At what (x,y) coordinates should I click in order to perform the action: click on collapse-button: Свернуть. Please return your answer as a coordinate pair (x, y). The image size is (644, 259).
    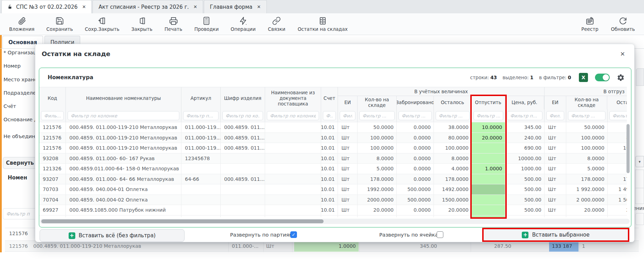
    Looking at the image, I should click on (19, 163).